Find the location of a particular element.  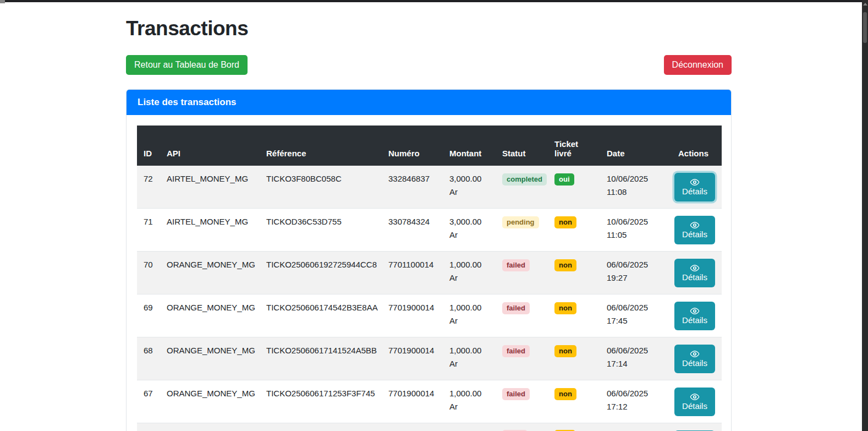

time-value: 11:05 is located at coordinates (636, 235).